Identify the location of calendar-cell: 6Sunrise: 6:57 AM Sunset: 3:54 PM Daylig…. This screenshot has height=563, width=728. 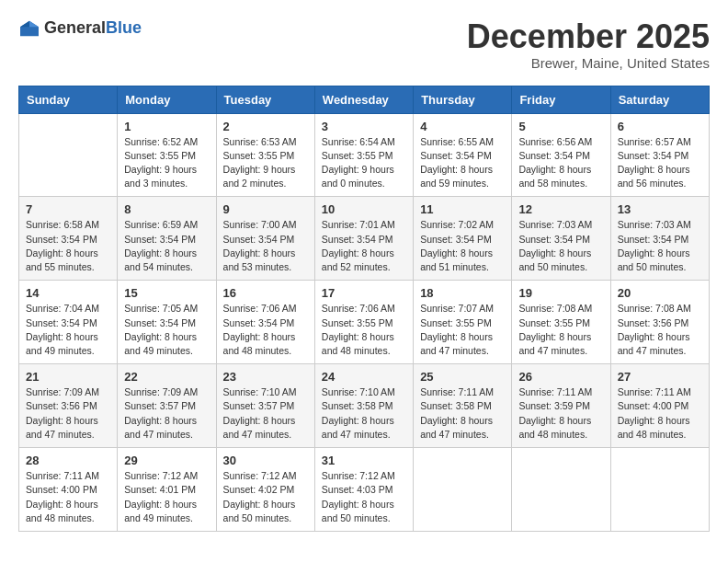
(660, 155).